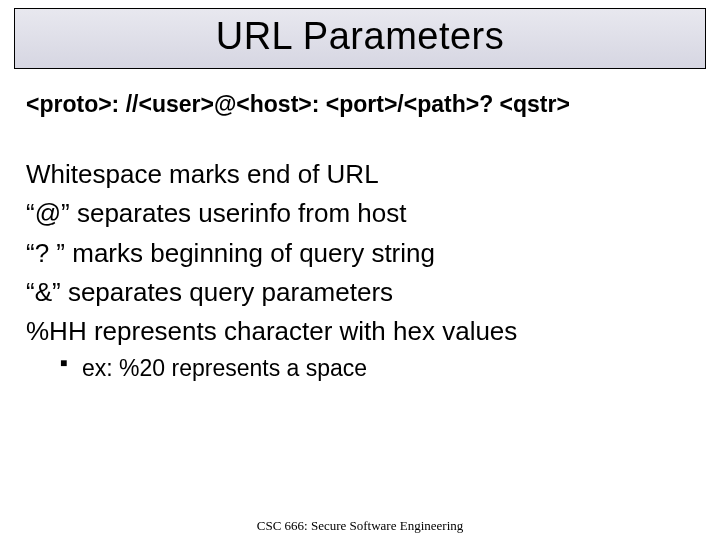  I want to click on line-percent-hh: %HH represents character with hex values, so click(360, 332).